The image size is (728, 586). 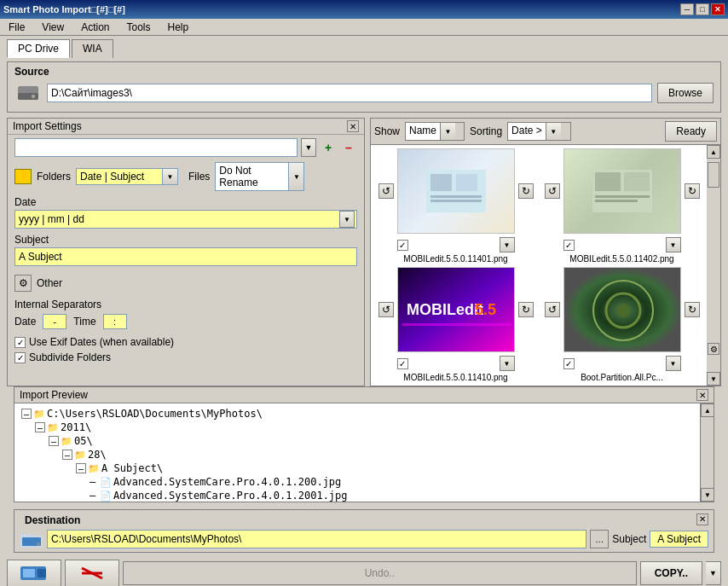 What do you see at coordinates (714, 573) in the screenshot?
I see `copy-dropdown-btn: ▼` at bounding box center [714, 573].